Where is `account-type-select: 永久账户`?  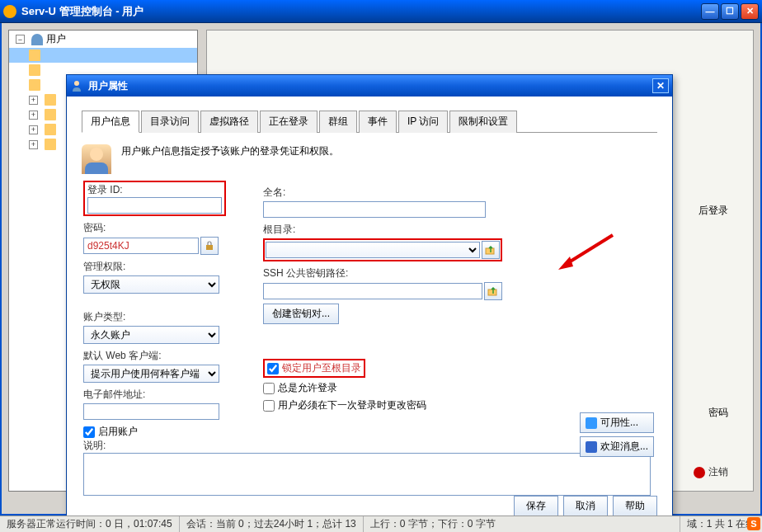 account-type-select: 永久账户 is located at coordinates (152, 335).